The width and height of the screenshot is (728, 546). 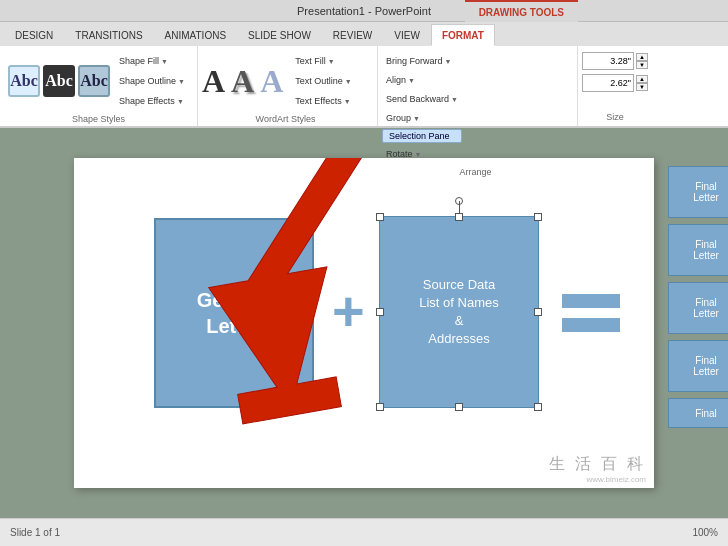 I want to click on tab-format: FORMAT, so click(x=463, y=35).